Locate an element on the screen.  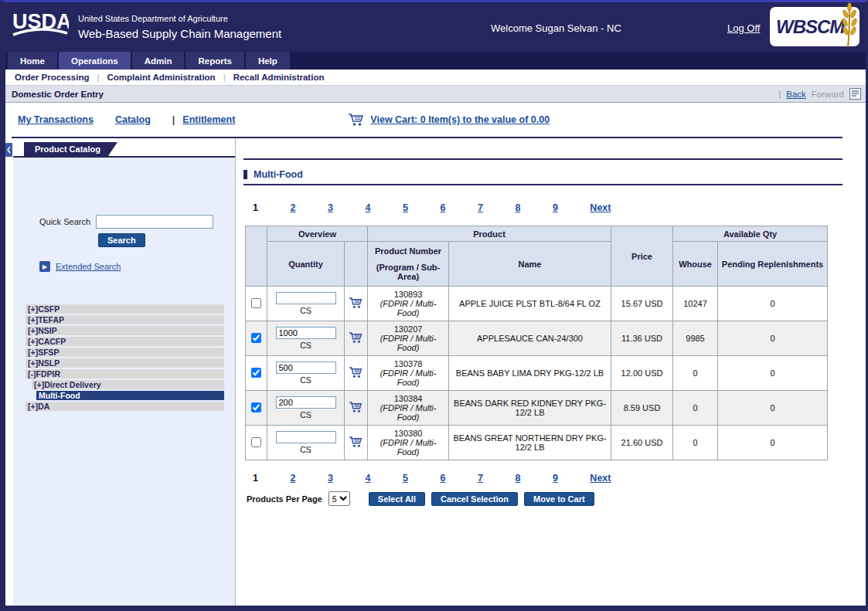
product-name: BEANS BABY LIMA DRY PKG-12/2 LB is located at coordinates (530, 374).